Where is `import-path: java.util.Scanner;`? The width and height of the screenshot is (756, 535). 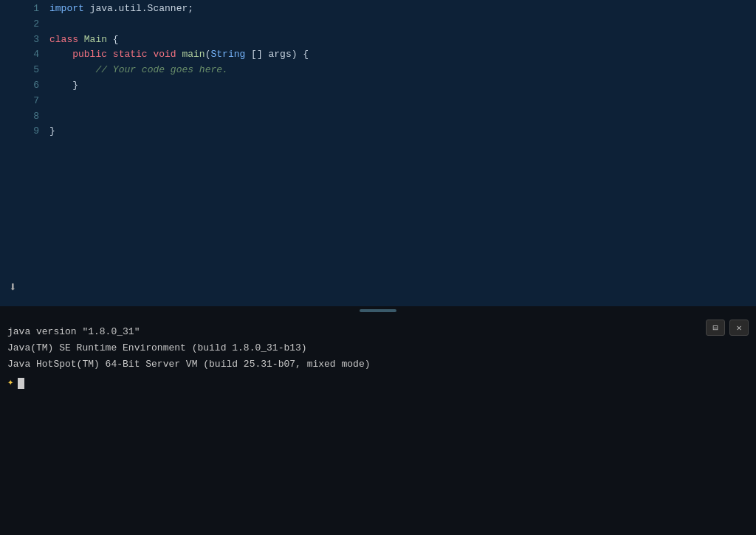
import-path: java.util.Scanner; is located at coordinates (142, 9).